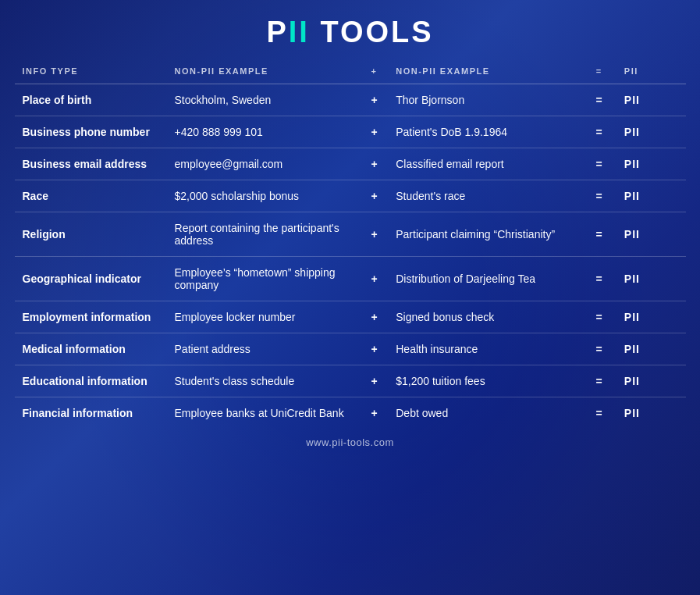 The width and height of the screenshot is (700, 595). What do you see at coordinates (651, 73) in the screenshot?
I see `header-pii: PII` at bounding box center [651, 73].